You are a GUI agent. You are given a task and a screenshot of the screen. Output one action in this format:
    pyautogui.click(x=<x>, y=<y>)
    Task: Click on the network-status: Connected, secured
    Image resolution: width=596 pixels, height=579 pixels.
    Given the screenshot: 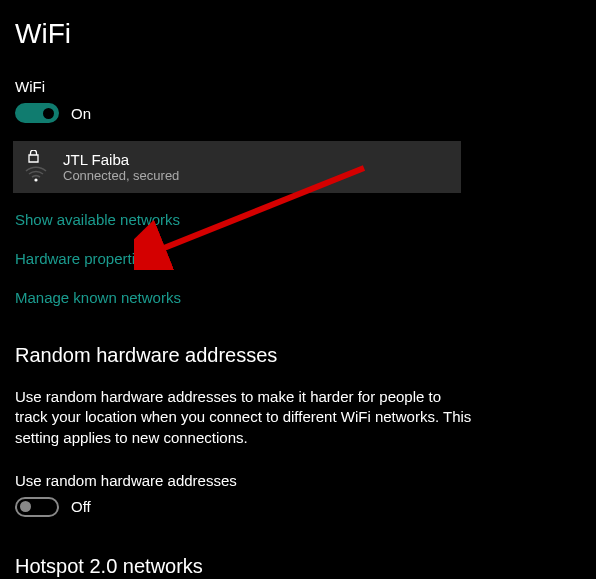 What is the action you would take?
    pyautogui.click(x=121, y=176)
    